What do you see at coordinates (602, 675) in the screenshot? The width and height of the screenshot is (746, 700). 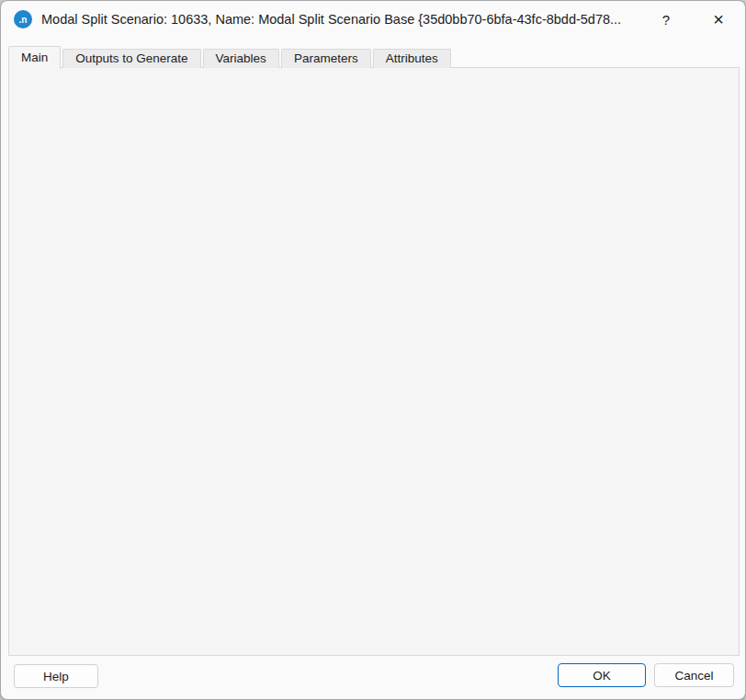 I see `ok-button: OK` at bounding box center [602, 675].